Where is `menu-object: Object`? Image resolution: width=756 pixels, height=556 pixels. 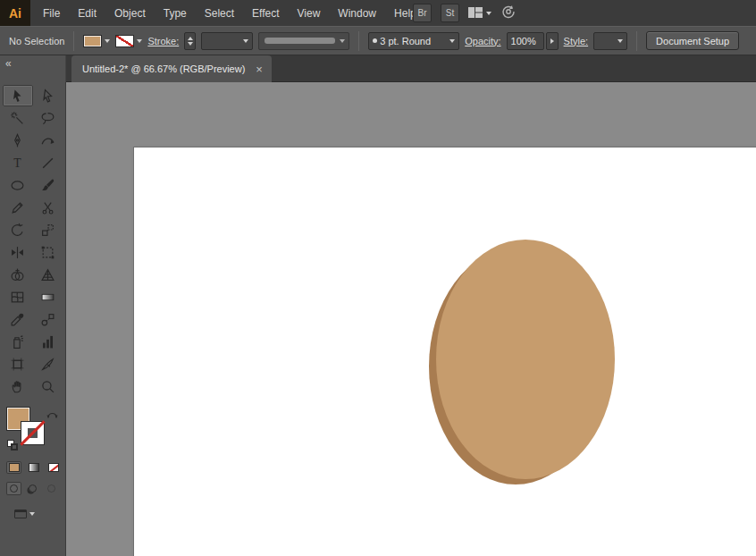
menu-object: Object is located at coordinates (130, 13).